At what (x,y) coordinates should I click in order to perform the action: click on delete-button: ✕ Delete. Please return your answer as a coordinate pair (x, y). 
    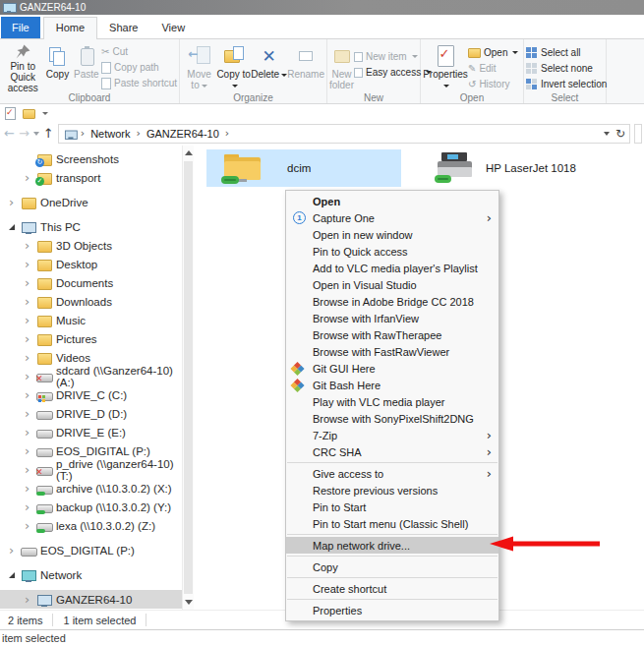
    Looking at the image, I should click on (269, 66).